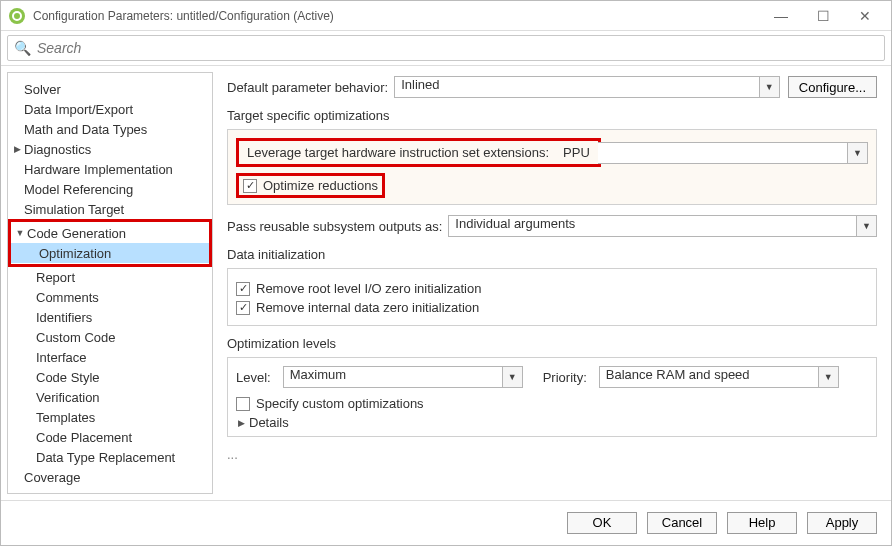  What do you see at coordinates (393, 377) in the screenshot?
I see `level-value: Maximum` at bounding box center [393, 377].